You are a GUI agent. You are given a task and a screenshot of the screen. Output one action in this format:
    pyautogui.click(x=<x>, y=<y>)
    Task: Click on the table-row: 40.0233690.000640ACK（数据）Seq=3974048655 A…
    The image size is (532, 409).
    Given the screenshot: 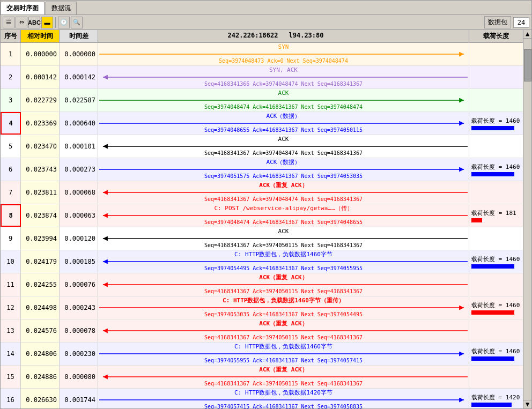 What is the action you would take?
    pyautogui.click(x=262, y=123)
    